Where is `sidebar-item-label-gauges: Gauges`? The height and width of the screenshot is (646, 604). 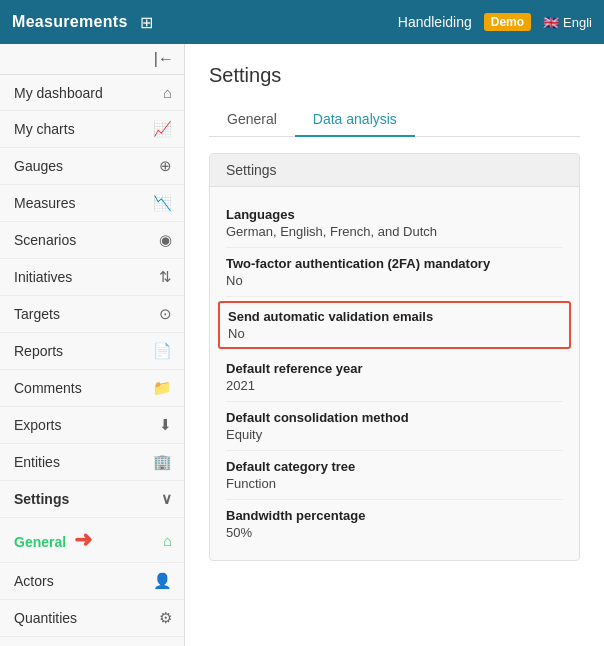 sidebar-item-label-gauges: Gauges is located at coordinates (86, 166).